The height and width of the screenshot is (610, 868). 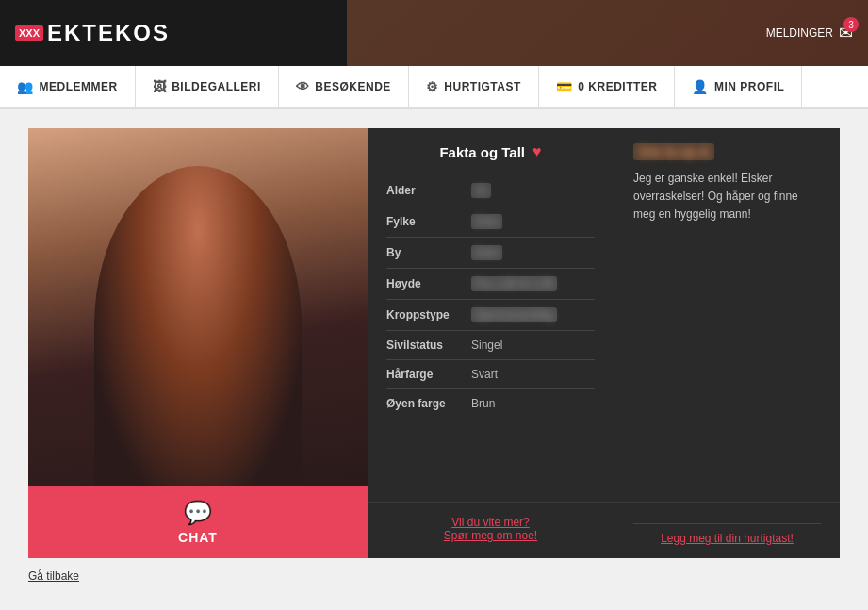 I want to click on fact-label: Øyen farge, so click(x=429, y=404).